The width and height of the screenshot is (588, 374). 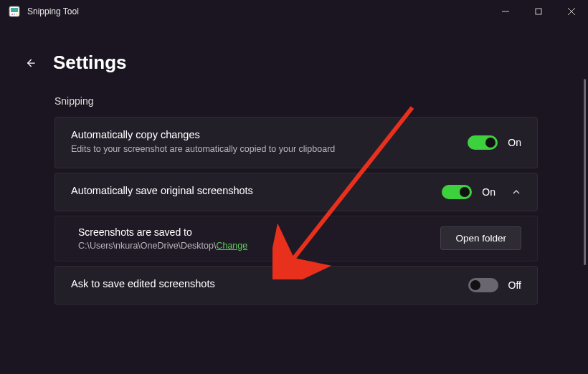 I want to click on save-location-path: C:\Users\nkura\OneDrive\Desktop\, so click(x=147, y=246).